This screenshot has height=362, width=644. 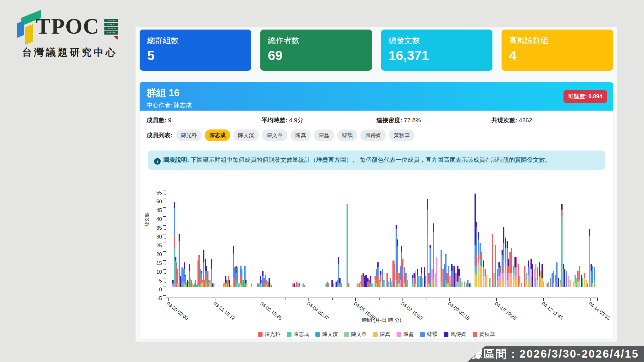 I want to click on legend-item: 陳光科, so click(x=269, y=334).